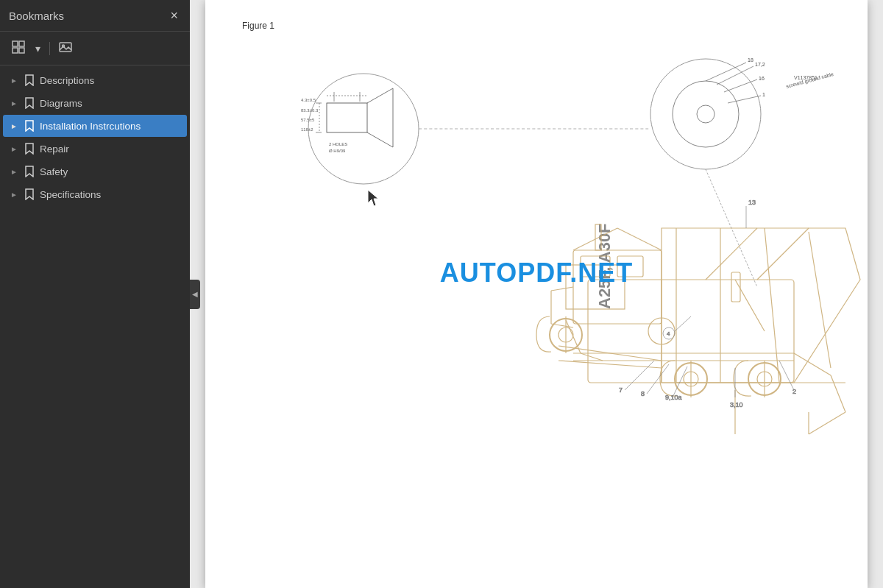 The height and width of the screenshot is (588, 883). I want to click on svg-text: 118±2, so click(308, 130).